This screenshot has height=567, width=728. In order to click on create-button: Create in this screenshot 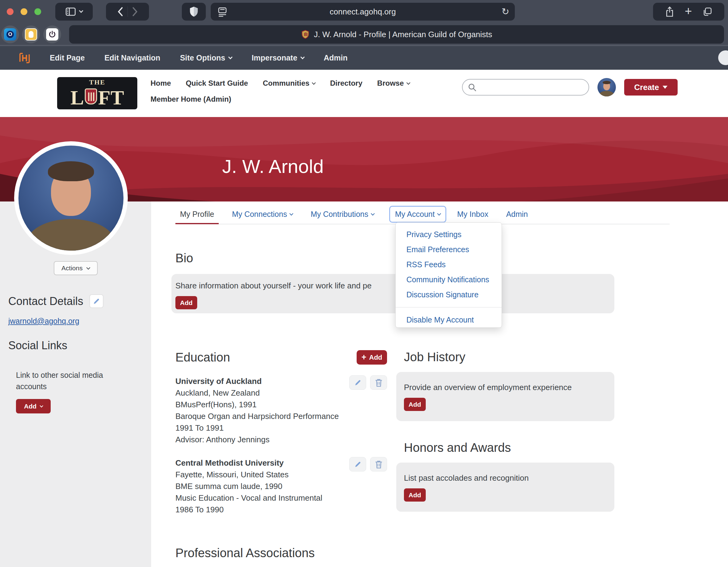, I will do `click(651, 87)`.